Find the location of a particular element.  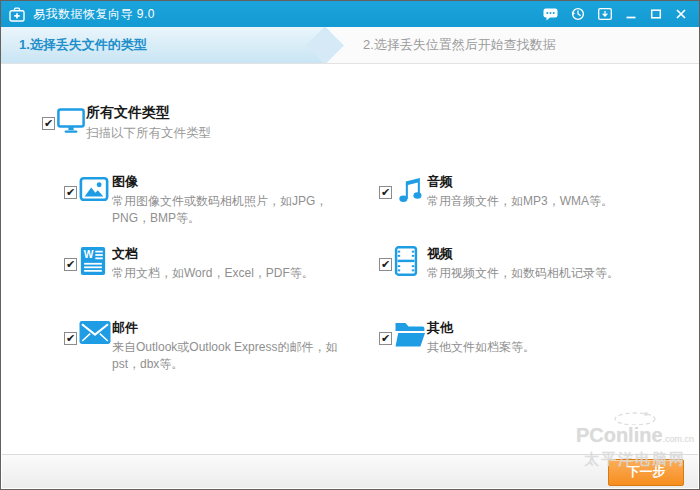

feedback-bubble-icon is located at coordinates (550, 14).